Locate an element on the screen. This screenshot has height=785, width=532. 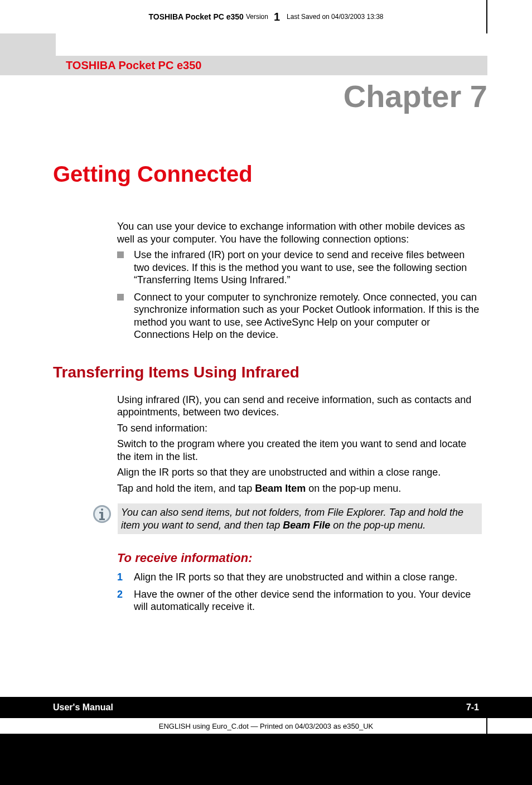
grey-band-left is located at coordinates (28, 55).